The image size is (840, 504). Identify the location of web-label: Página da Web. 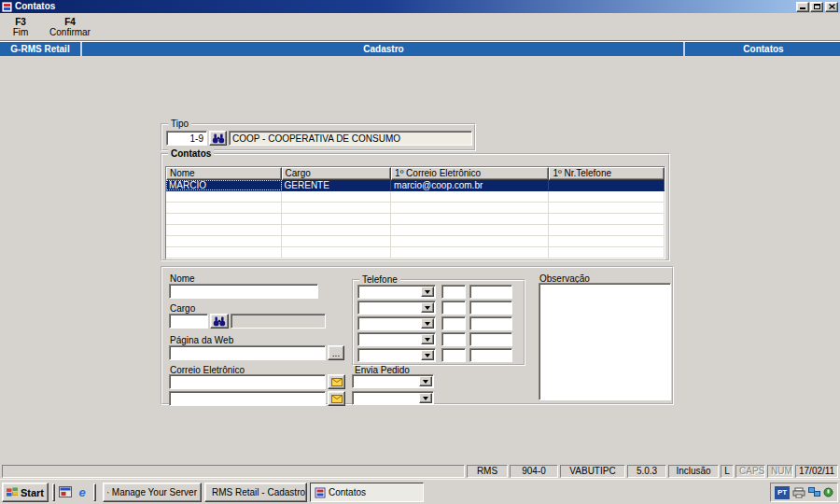
(202, 340).